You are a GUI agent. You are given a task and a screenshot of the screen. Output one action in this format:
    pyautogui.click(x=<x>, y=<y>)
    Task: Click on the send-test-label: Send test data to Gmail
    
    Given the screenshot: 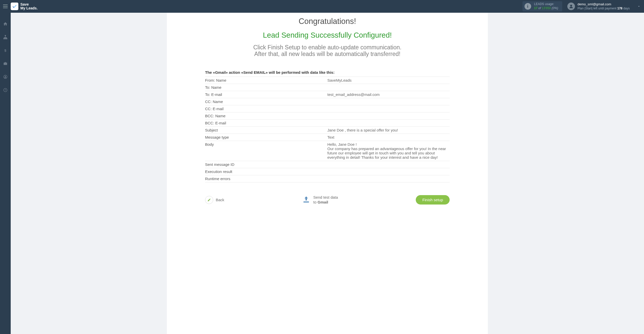 What is the action you would take?
    pyautogui.click(x=326, y=200)
    